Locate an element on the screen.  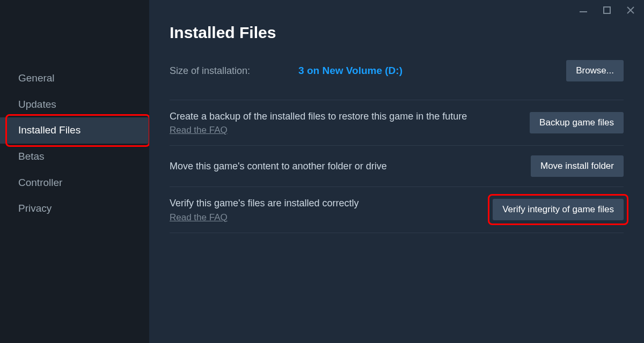
move-description: Move this game's content to another fold… is located at coordinates (331, 166).